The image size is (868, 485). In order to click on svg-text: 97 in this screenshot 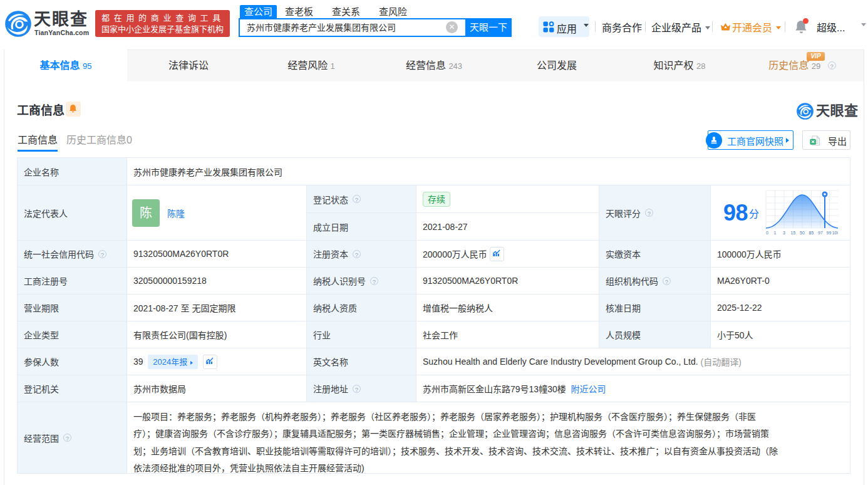, I will do `click(820, 233)`.